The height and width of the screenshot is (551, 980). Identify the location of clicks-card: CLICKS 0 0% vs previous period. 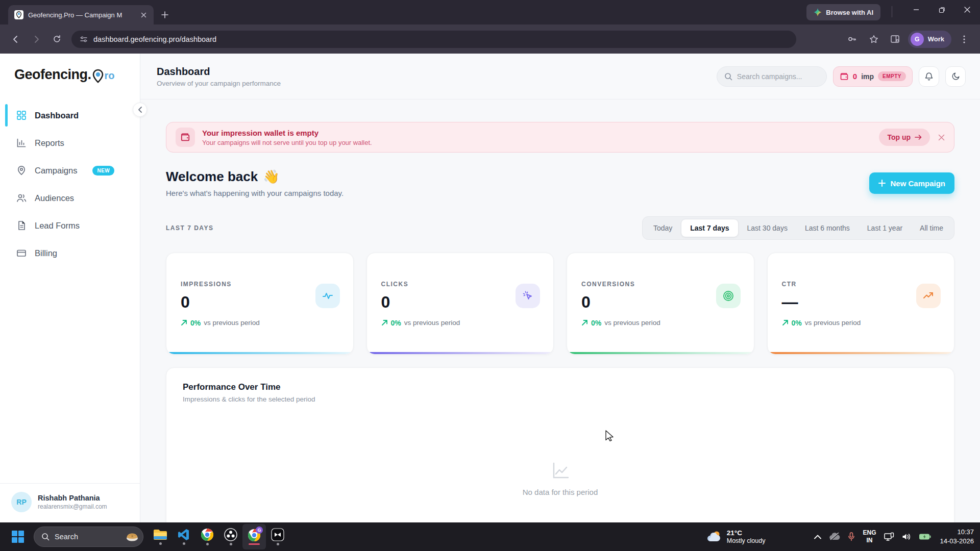
(460, 304).